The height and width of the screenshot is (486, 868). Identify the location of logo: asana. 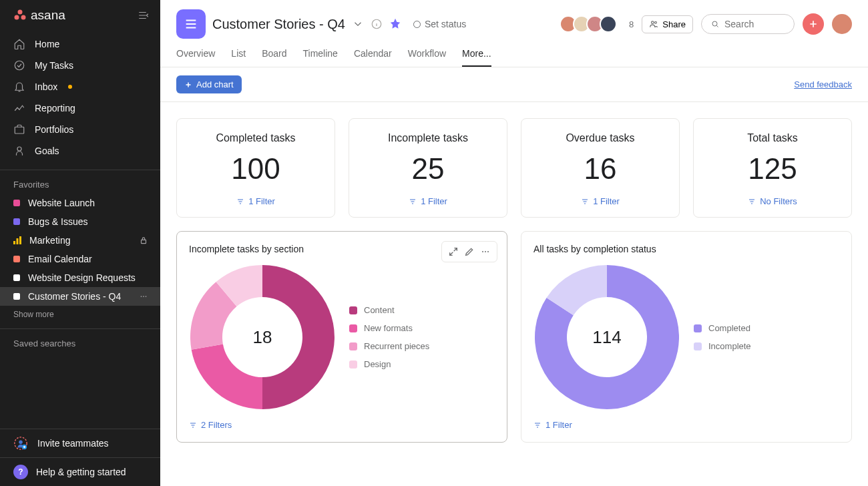
(39, 15).